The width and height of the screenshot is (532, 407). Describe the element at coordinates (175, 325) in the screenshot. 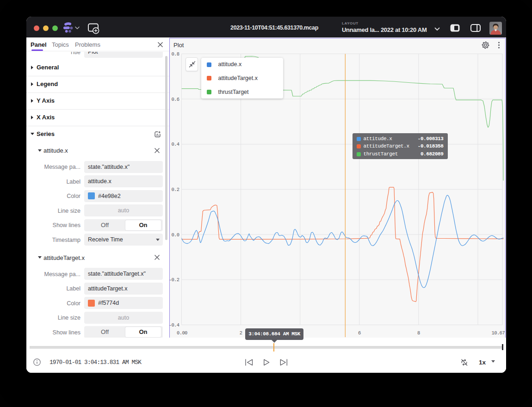

I see `svg-text: -0.4` at that location.